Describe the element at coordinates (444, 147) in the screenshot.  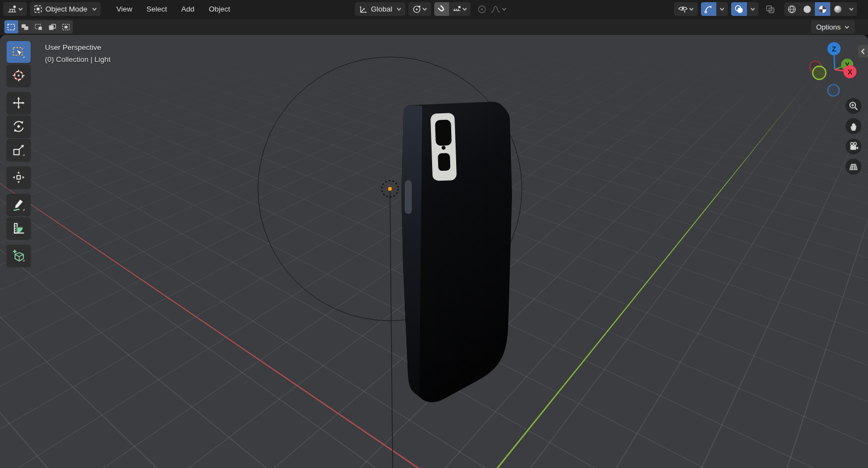
I see `camera-module` at that location.